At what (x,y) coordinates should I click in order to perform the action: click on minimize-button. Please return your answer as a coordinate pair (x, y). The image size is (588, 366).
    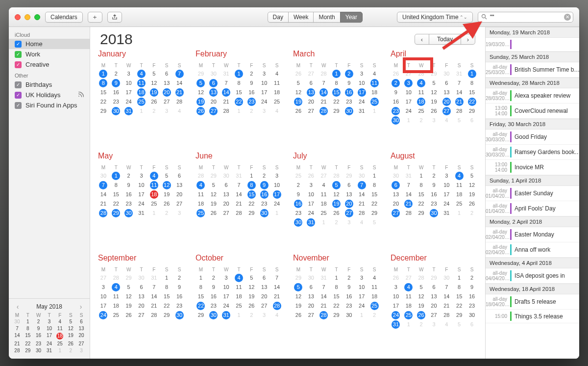
    Looking at the image, I should click on (27, 17).